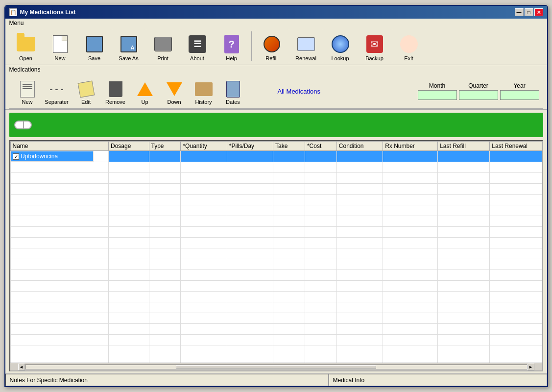 This screenshot has height=392, width=552. Describe the element at coordinates (479, 95) in the screenshot. I see `quarter-cost-input` at that location.